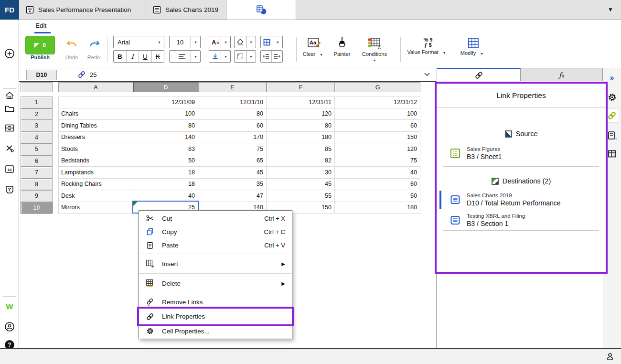  Describe the element at coordinates (375, 50) in the screenshot. I see `conditions-button: fx Conditions ▼` at that location.